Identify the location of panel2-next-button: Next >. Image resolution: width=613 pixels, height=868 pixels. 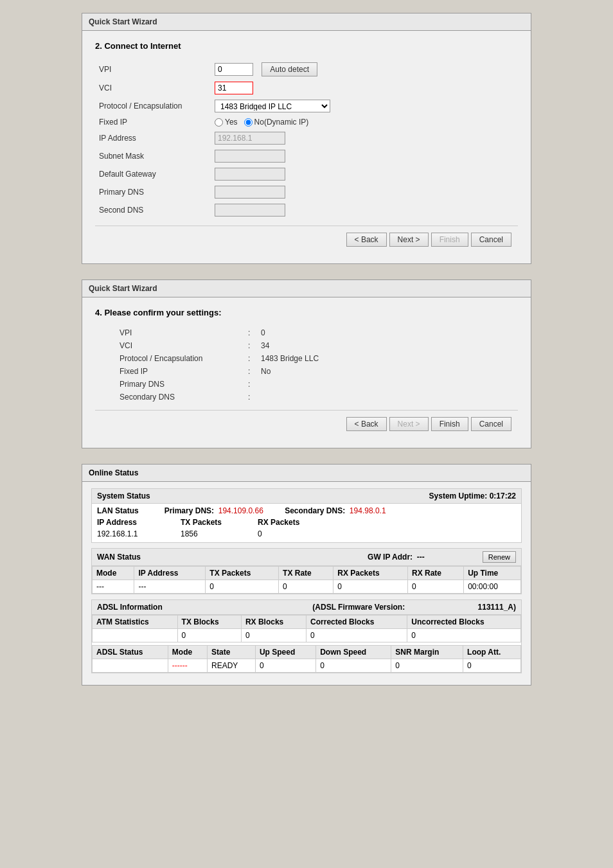
(409, 424).